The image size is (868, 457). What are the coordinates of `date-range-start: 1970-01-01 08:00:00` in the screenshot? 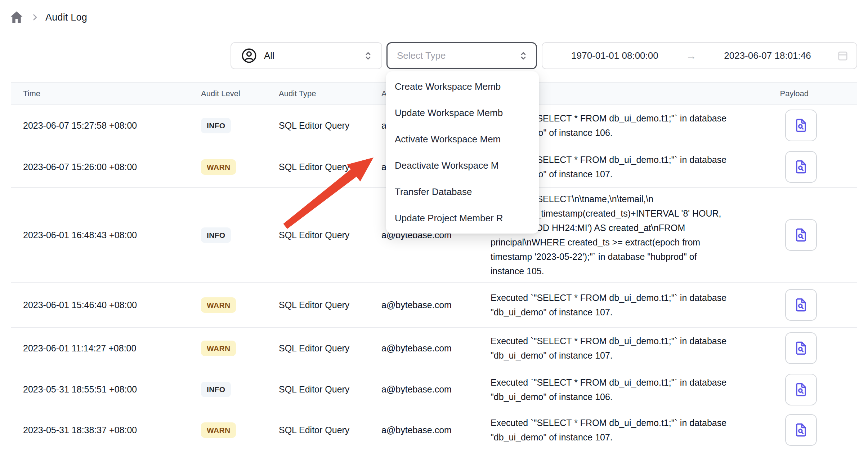 It's located at (615, 56).